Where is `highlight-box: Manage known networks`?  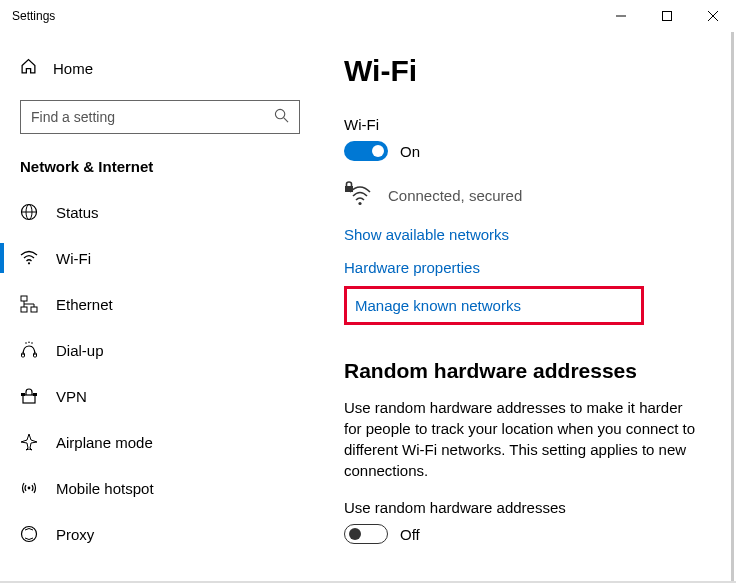 highlight-box: Manage known networks is located at coordinates (494, 306).